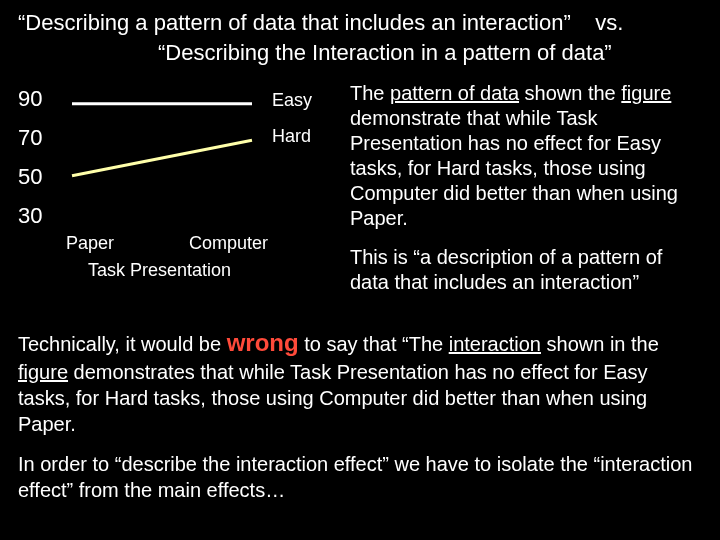 The width and height of the screenshot is (720, 540). Describe the element at coordinates (43, 372) in the screenshot. I see `underline-figure-2: figure` at that location.